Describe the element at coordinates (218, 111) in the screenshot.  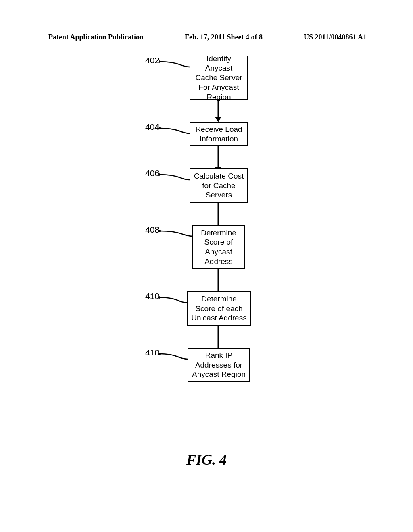
I see `flow-arrow` at that location.